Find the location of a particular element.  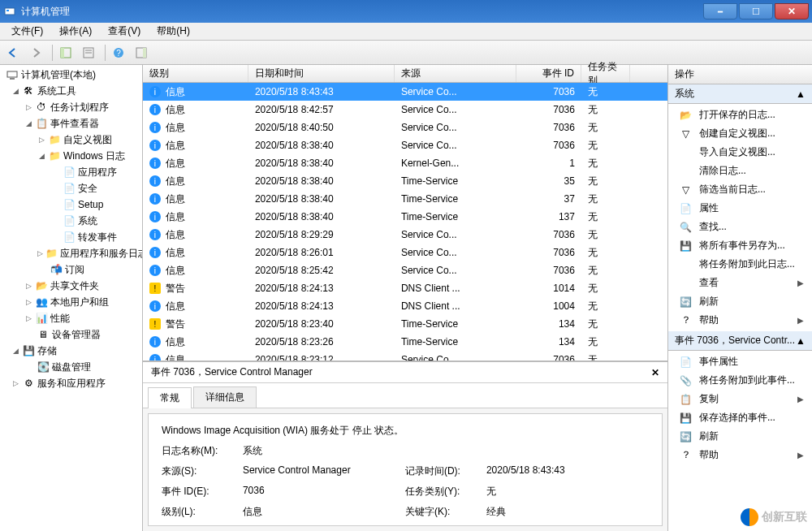

event-row: 信息2020/5/18 8:29:29Service Co...7036无 is located at coordinates (405, 235).